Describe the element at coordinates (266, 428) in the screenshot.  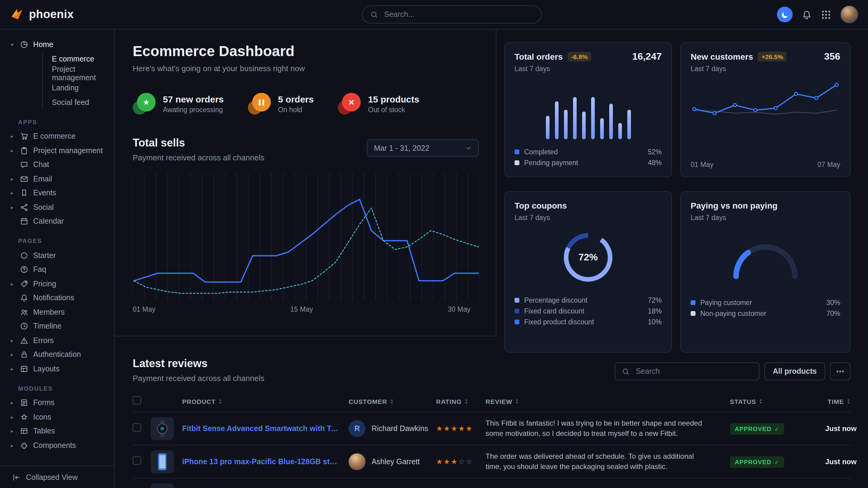
I see `product-link: Fitbit Sense Advanced Smartwatch with To…` at that location.